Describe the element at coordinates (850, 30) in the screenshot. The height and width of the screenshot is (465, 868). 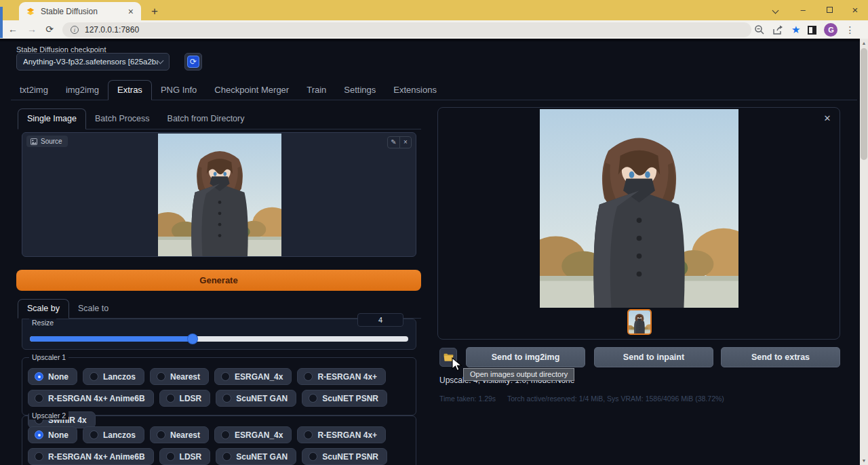
I see `browser-menu-icon: ⋮` at that location.